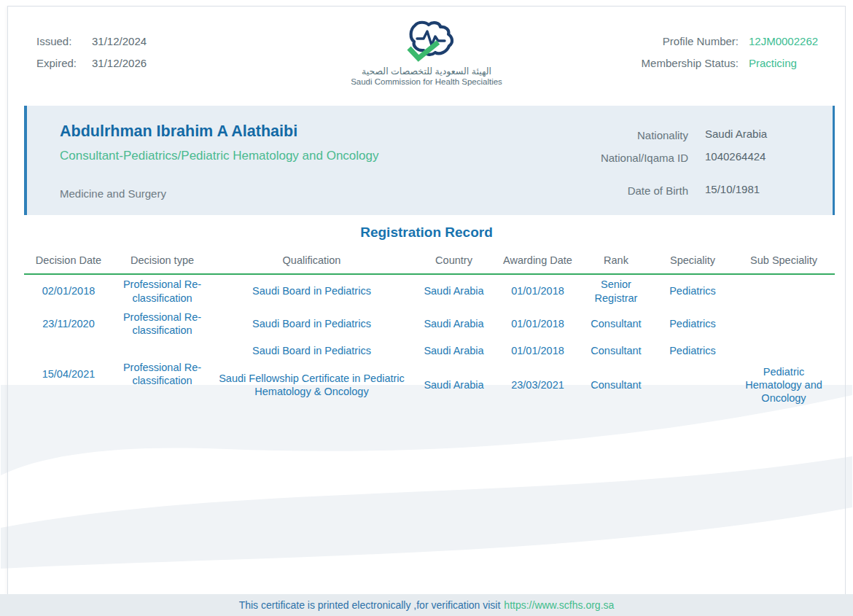  I want to click on membership-status-label: Membership Status:, so click(675, 63).